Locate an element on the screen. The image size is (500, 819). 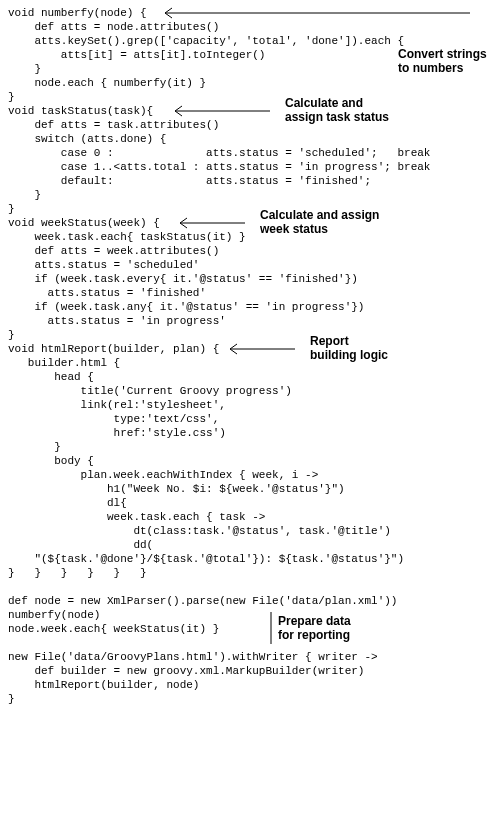
arrow-report is located at coordinates (265, 349).